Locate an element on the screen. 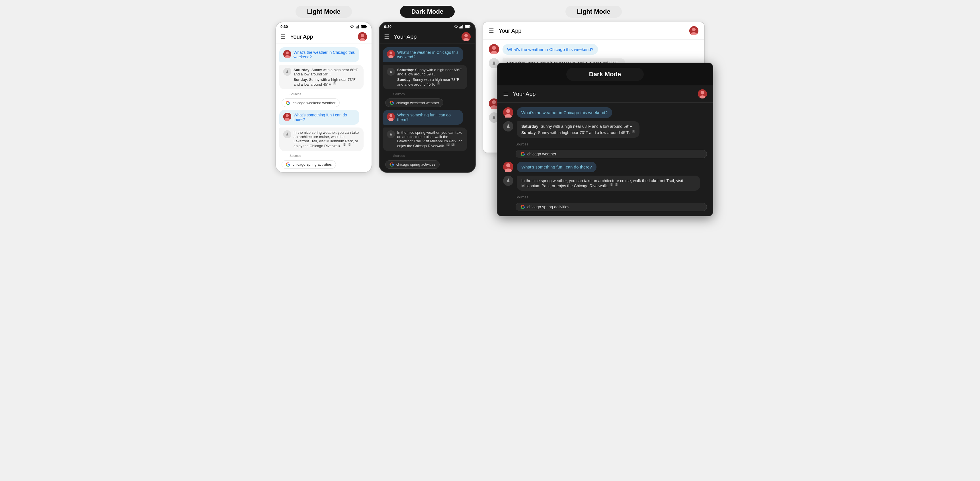 The image size is (980, 481). dark-tablet-ai-text-1: Saturday: Sunny with a high near 68°F an… is located at coordinates (578, 129).